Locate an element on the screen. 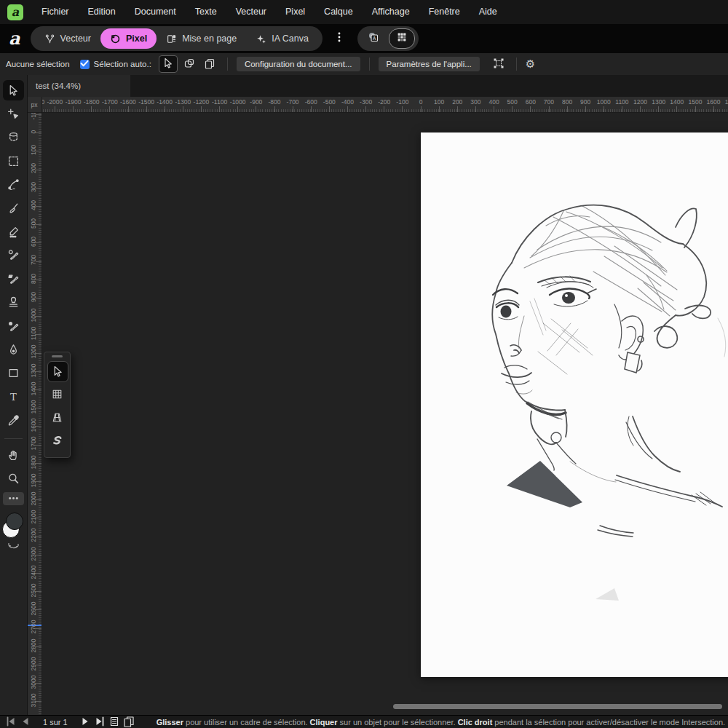 This screenshot has width=728, height=728. persona-vecteur: Vecteur is located at coordinates (68, 39).